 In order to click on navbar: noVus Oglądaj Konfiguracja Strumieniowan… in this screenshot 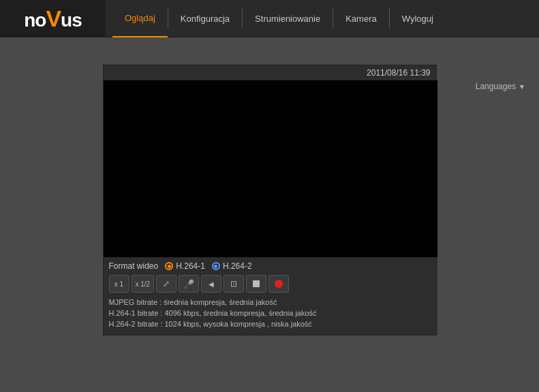, I will do `click(270, 19)`.